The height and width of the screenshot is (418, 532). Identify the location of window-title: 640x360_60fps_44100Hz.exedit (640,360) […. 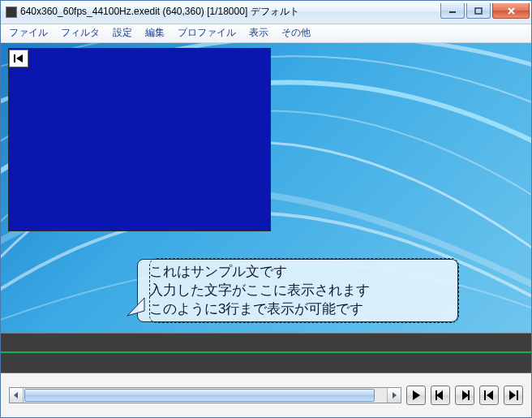
(230, 11).